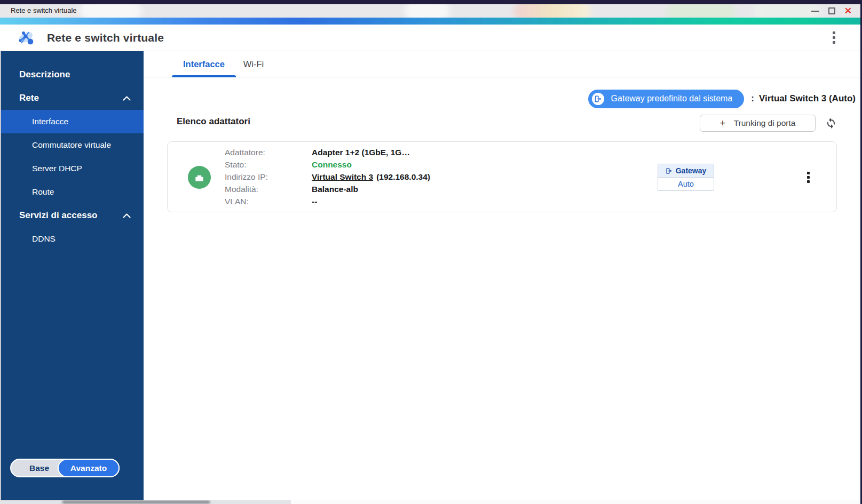  I want to click on field-row-ip: Indirizzo IP: Virtual Switch 3 (192.168.…, so click(328, 177).